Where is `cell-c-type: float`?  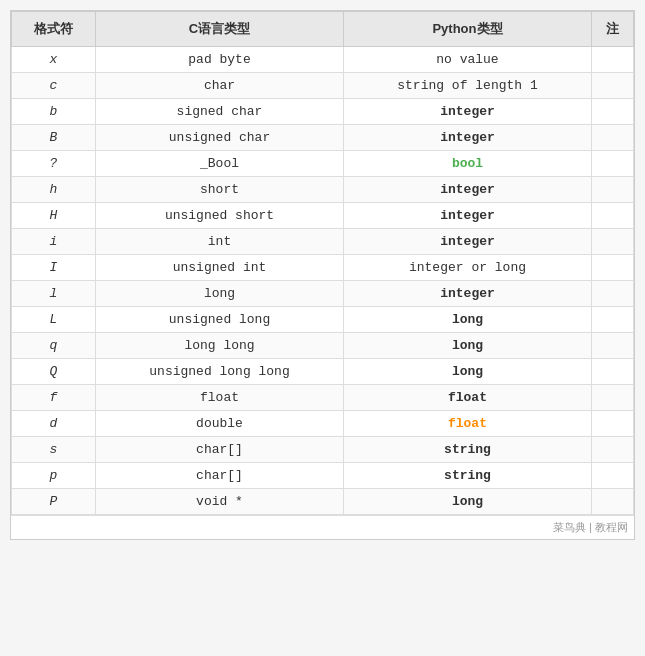 cell-c-type: float is located at coordinates (220, 398).